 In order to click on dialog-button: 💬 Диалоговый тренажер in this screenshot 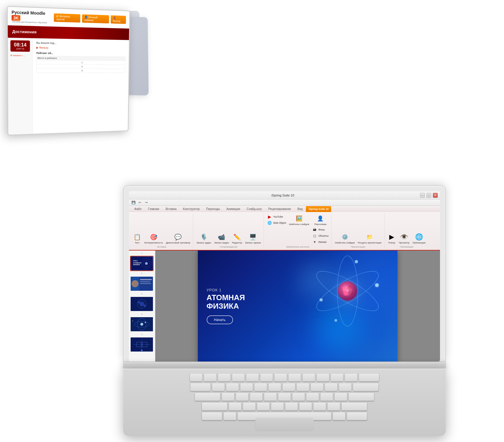, I will do `click(178, 238)`.